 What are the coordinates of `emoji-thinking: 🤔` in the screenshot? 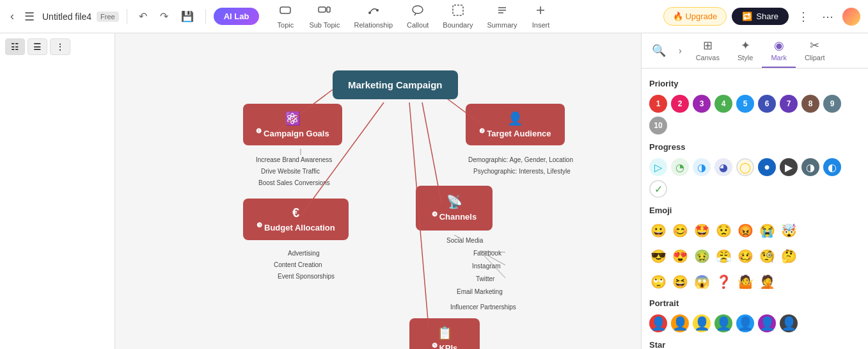 It's located at (789, 256).